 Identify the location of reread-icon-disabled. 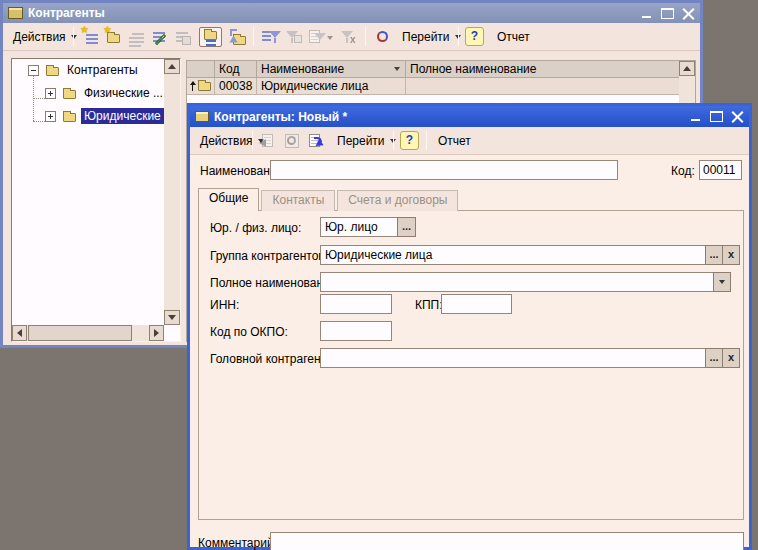
(292, 141).